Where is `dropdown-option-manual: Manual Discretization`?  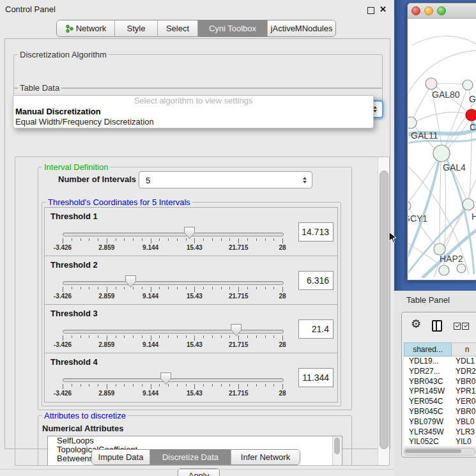 dropdown-option-manual: Manual Discretization is located at coordinates (193, 112).